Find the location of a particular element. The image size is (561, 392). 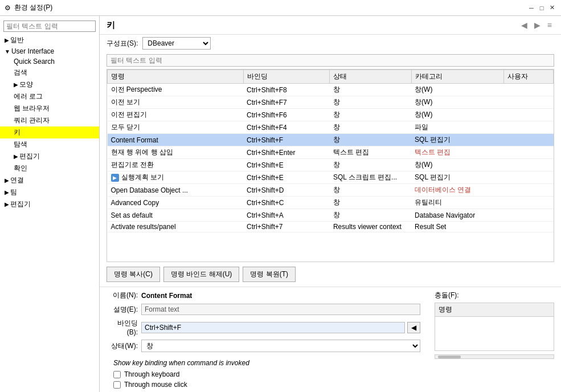

cell-binding: Ctrl+Shift+F6 is located at coordinates (286, 115).